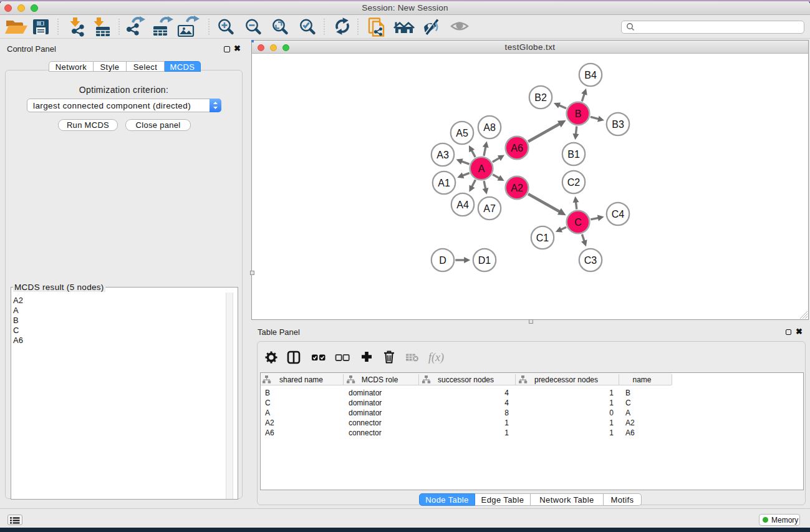 This screenshot has height=532, width=810. What do you see at coordinates (481, 168) in the screenshot?
I see `svg-text: A` at bounding box center [481, 168].